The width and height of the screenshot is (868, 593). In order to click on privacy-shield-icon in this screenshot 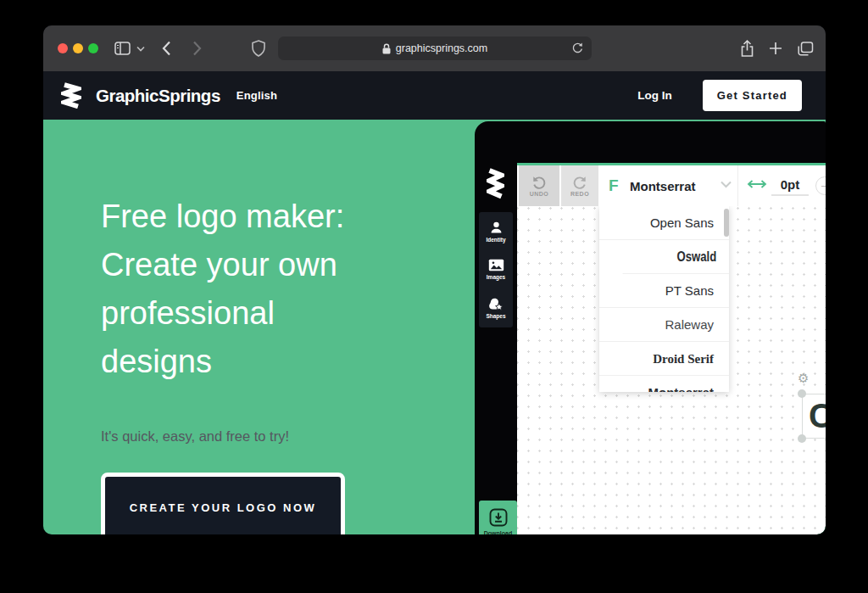, I will do `click(259, 48)`.